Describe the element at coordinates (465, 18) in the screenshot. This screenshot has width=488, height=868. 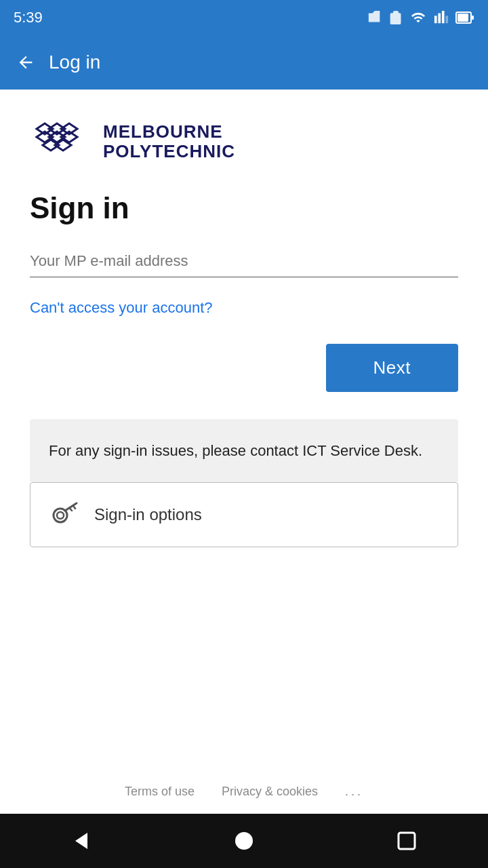
I see `battery-icon` at that location.